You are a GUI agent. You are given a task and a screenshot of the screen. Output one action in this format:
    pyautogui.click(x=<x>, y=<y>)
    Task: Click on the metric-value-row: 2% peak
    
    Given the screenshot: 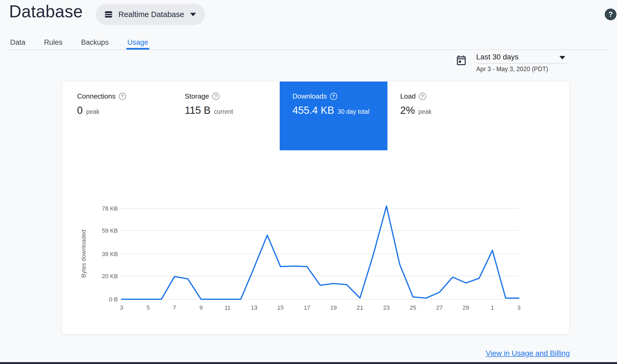 What is the action you would take?
    pyautogui.click(x=448, y=110)
    